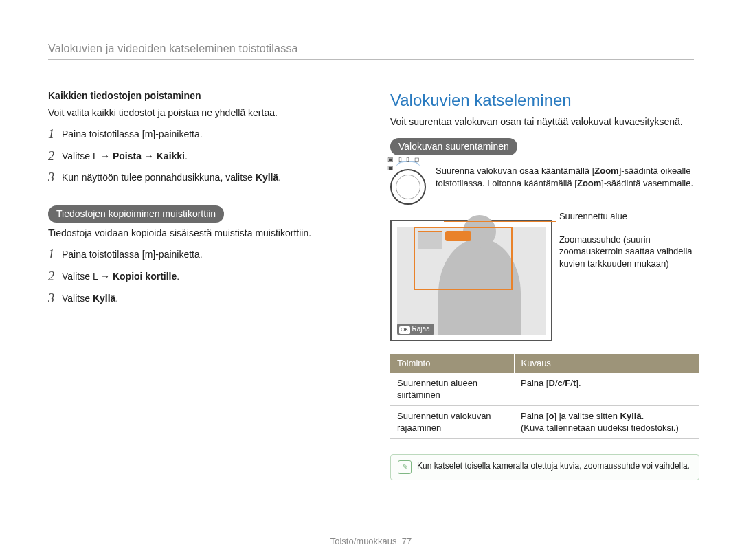 This screenshot has height=560, width=742. I want to click on viewer-labels: Suurennettu alue Zoomaussuhde (suurin zo…, so click(628, 238).